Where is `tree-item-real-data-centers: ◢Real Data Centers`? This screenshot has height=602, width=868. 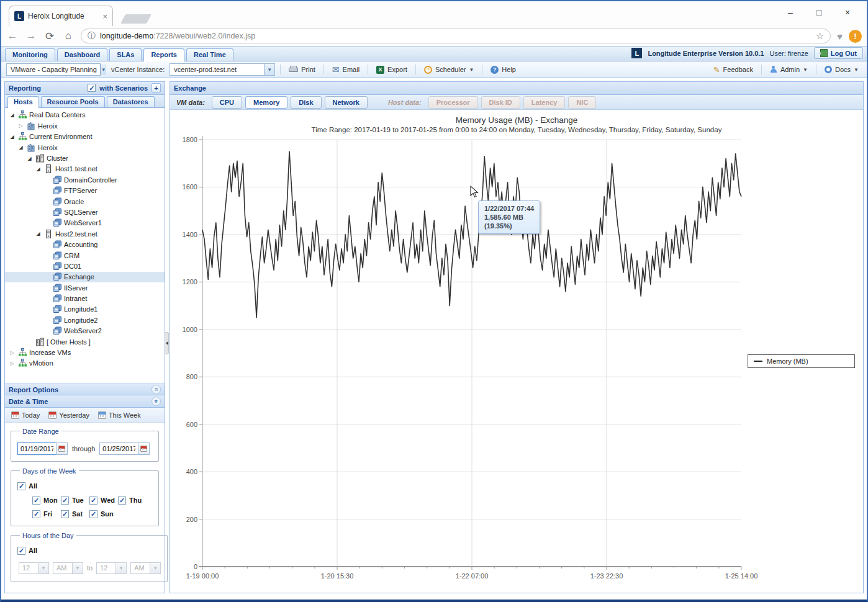 tree-item-real-data-centers: ◢Real Data Centers is located at coordinates (84, 115).